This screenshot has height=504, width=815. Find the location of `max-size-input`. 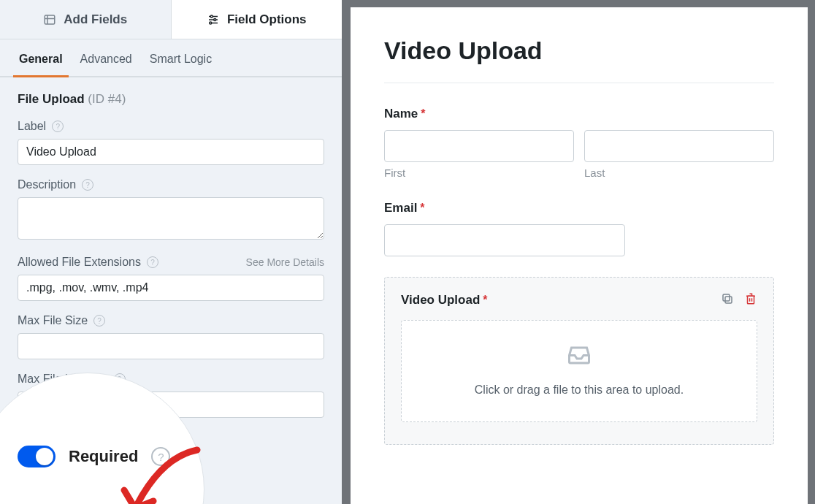

max-size-input is located at coordinates (171, 346).